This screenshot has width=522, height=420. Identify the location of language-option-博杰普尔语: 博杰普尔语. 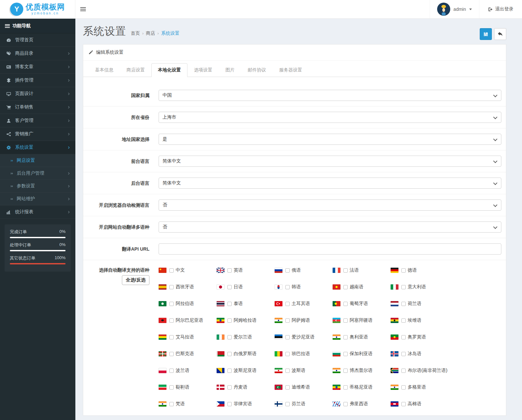
(362, 371).